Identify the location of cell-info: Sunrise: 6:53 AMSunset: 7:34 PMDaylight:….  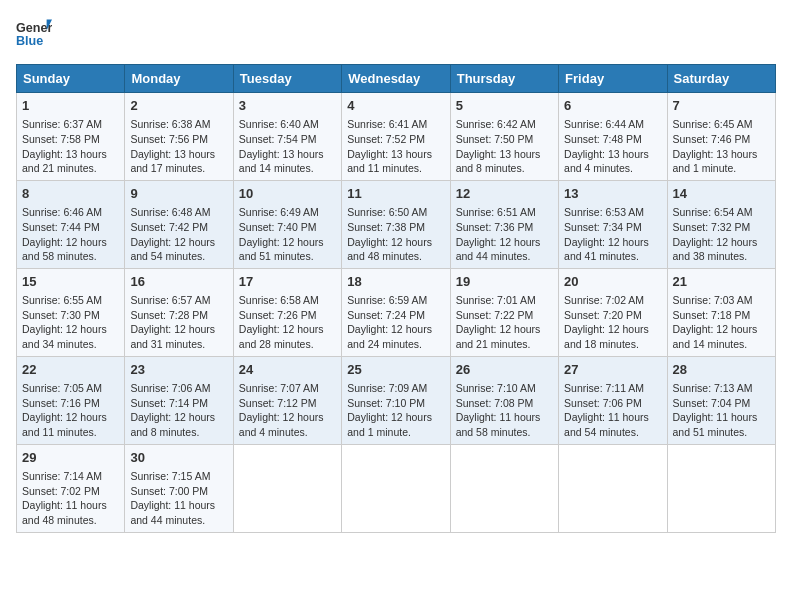
(612, 234).